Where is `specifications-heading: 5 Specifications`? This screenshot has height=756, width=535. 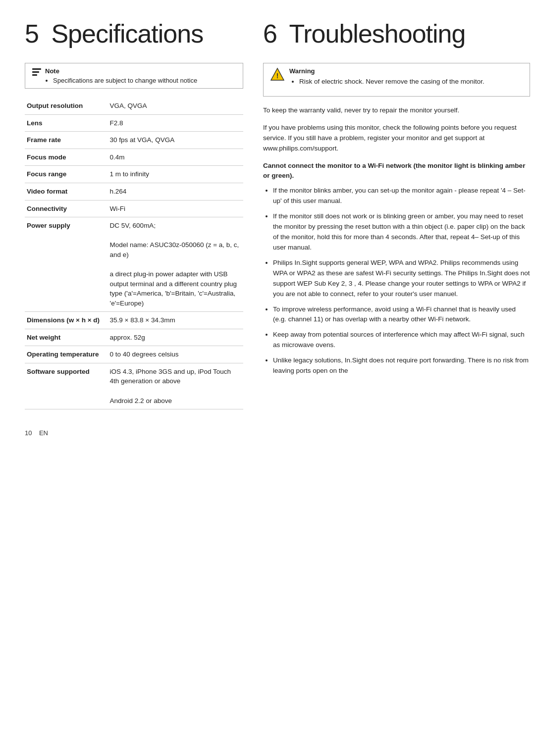 specifications-heading: 5 Specifications is located at coordinates (134, 34).